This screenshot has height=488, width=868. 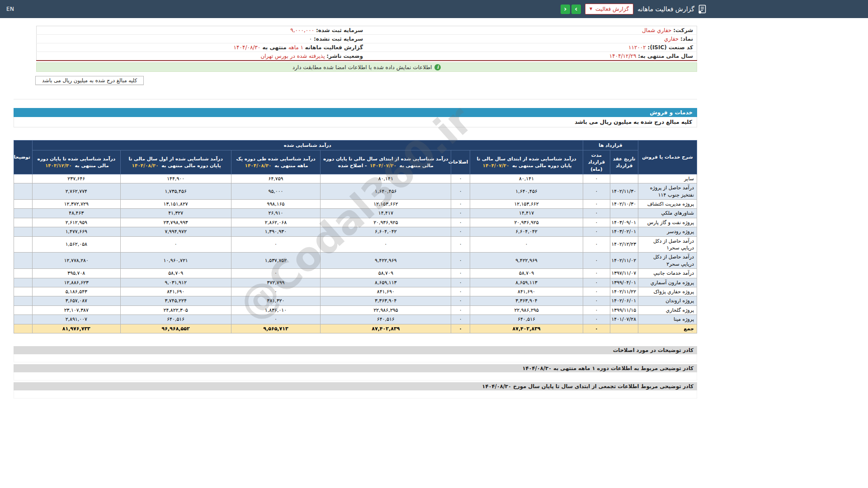 What do you see at coordinates (526, 282) in the screenshot?
I see `cell-revenue-to-0730: ۸,۶۵۹,۱۱۳` at bounding box center [526, 282].